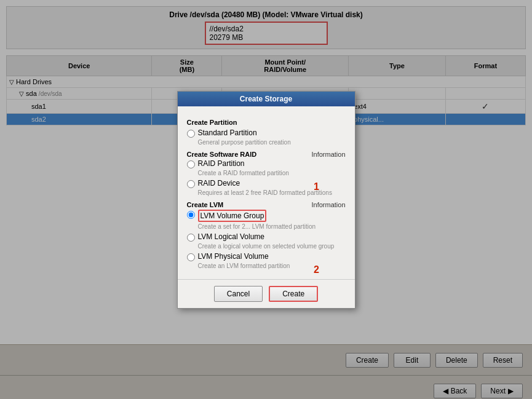  Describe the element at coordinates (266, 294) in the screenshot. I see `modal-footer: Cancel Create` at that location.